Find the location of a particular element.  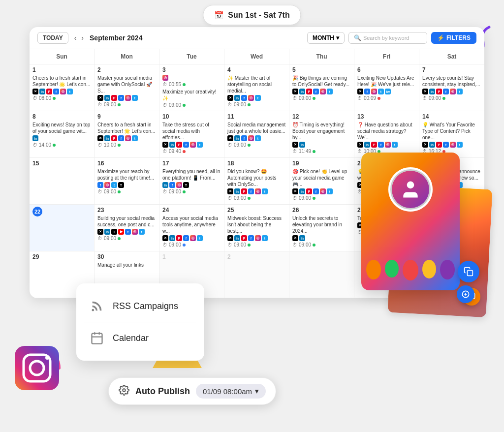

cell-sep-9: 9 Cheers to a fresh start in September! … is located at coordinates (127, 135).